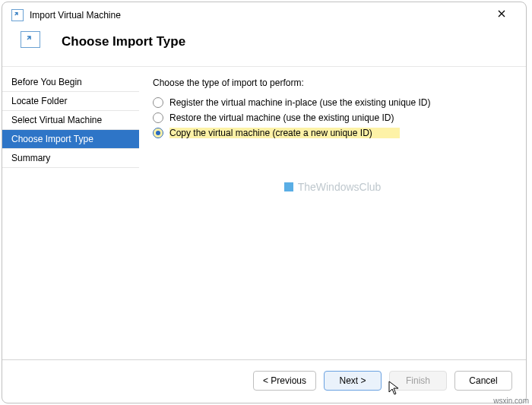 The width and height of the screenshot is (532, 405). What do you see at coordinates (284, 133) in the screenshot?
I see `radio-label: Copy the virtual machine (create a new u…` at bounding box center [284, 133].